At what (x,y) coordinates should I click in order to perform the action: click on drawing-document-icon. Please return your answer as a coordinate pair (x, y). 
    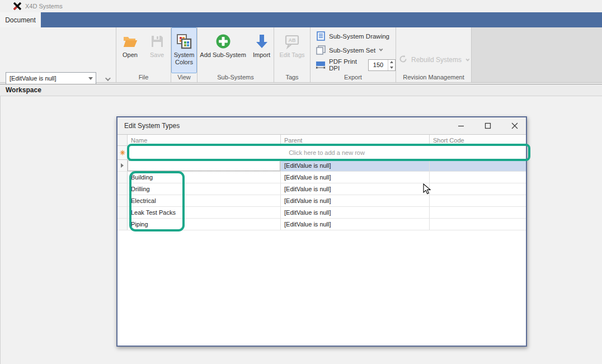
    Looking at the image, I should click on (321, 36).